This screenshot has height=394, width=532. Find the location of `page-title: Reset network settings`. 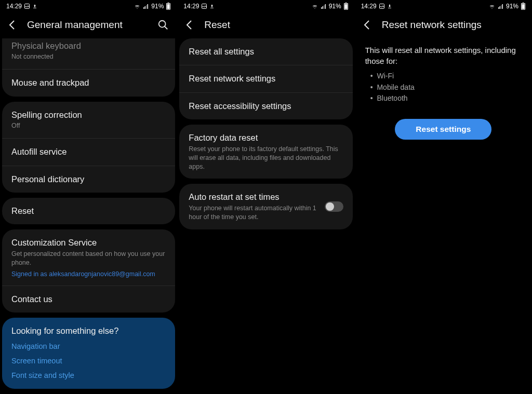

page-title: Reset network settings is located at coordinates (453, 25).